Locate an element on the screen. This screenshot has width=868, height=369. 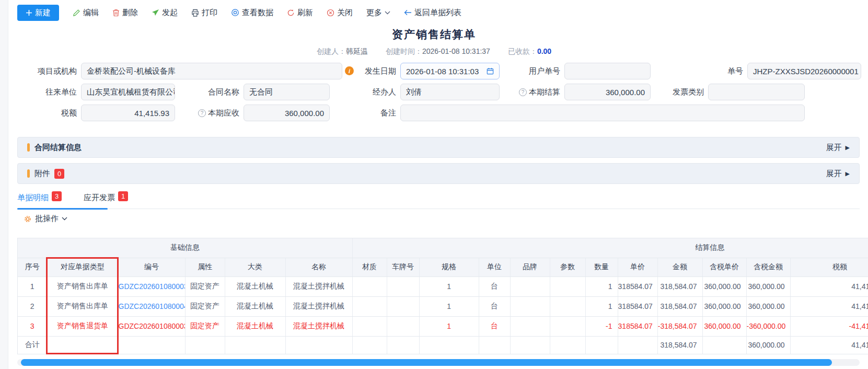
doc-code-link: GDZC202601080004 is located at coordinates (152, 306).